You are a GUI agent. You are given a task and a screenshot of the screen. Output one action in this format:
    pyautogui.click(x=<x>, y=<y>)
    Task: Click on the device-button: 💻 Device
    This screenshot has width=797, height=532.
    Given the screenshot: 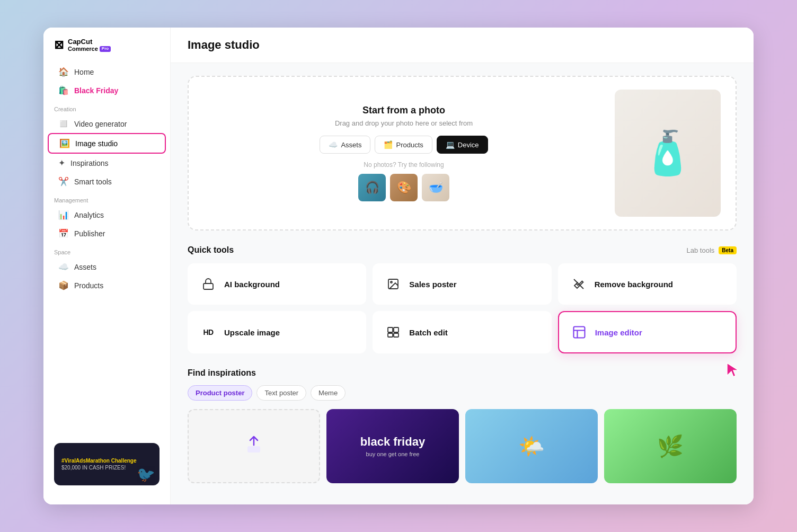 What is the action you would take?
    pyautogui.click(x=462, y=145)
    